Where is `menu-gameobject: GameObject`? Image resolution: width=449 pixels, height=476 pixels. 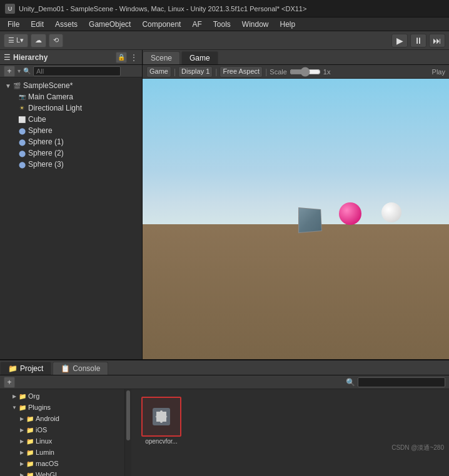
menu-gameobject: GameObject is located at coordinates (110, 24).